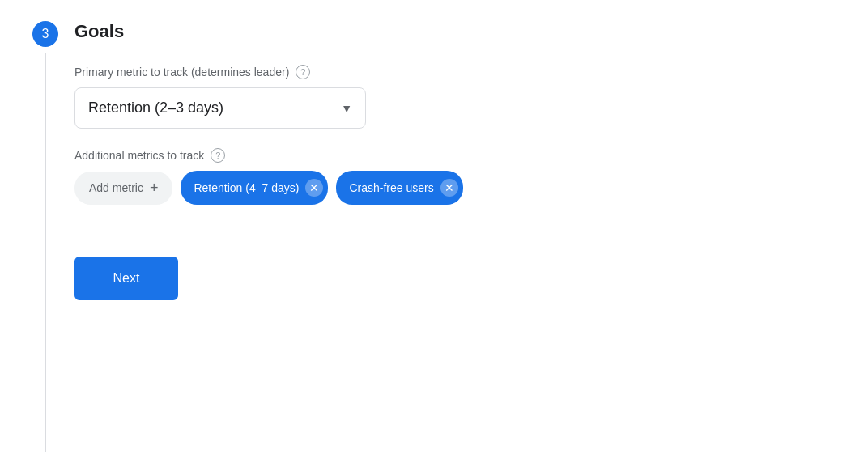 This screenshot has height=471, width=868. What do you see at coordinates (455, 32) in the screenshot?
I see `section-title: Goals` at bounding box center [455, 32].